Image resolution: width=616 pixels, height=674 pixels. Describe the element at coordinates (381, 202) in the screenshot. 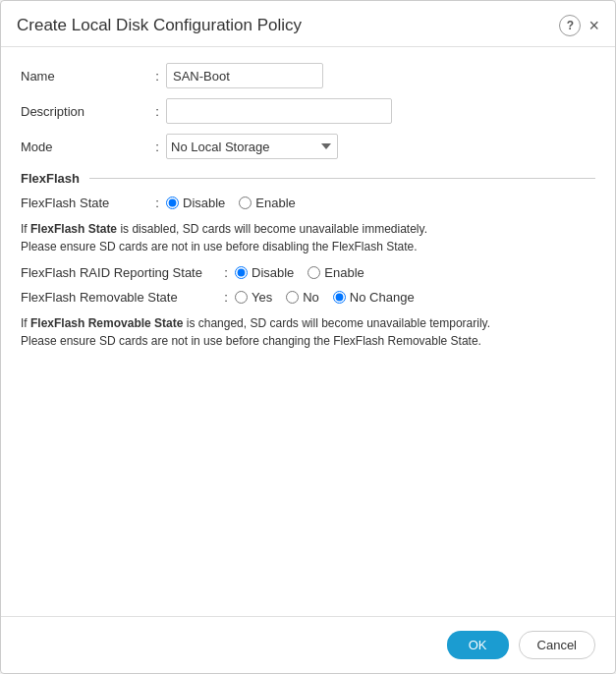

I see `flexflash-state-radio-group: Disable Enable` at that location.